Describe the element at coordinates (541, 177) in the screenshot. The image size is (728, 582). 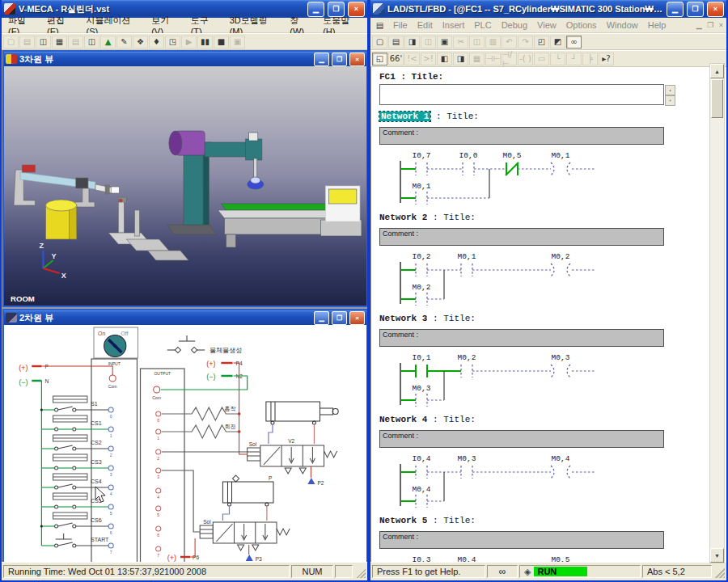
I see `ladder-network-1: I0,7I0,0M0,5M0,1M0,1` at that location.